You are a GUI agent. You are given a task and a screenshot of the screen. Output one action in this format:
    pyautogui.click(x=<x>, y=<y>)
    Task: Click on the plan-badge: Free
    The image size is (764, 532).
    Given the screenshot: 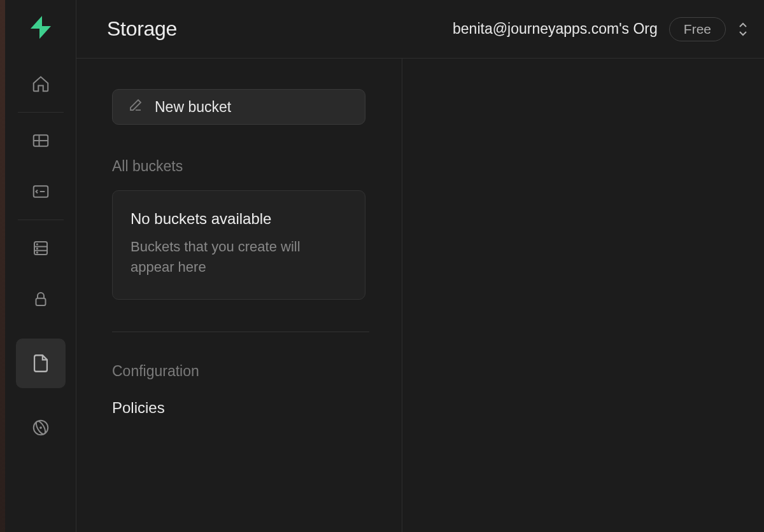 What is the action you would take?
    pyautogui.click(x=698, y=29)
    